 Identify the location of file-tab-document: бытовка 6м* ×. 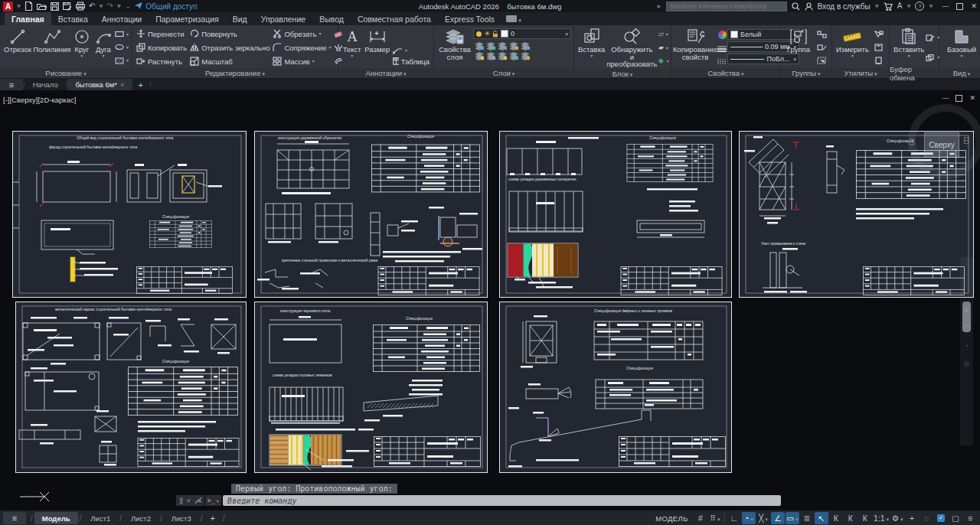
(100, 84).